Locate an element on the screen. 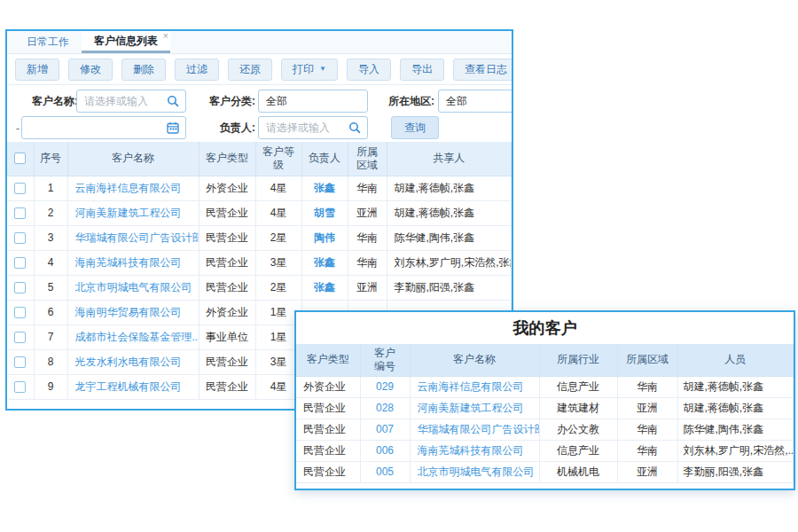 Image resolution: width=798 pixels, height=532 pixels. table-row: 民营企业 007 华瑞城有限公司广告设计部 办公文教 华南 陈华健,陶伟,张鑫 is located at coordinates (544, 429).